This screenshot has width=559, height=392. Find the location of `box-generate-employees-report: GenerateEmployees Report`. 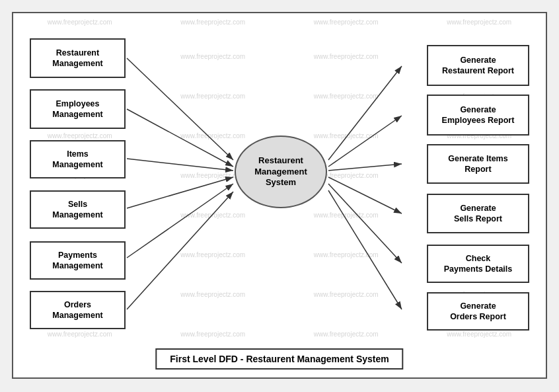

box-generate-employees-report: GenerateEmployees Report is located at coordinates (478, 115).